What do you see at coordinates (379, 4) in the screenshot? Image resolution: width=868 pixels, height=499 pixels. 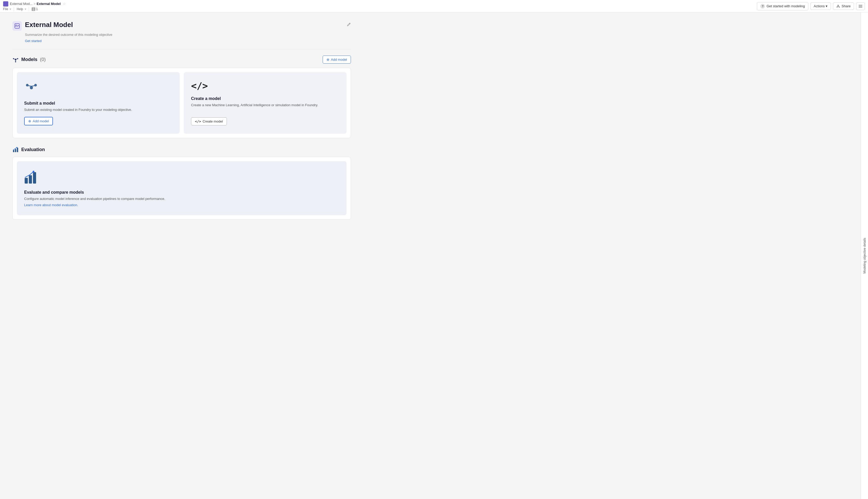 I see `breadcrumb-row: External Mod... > External Model ☆` at bounding box center [379, 4].